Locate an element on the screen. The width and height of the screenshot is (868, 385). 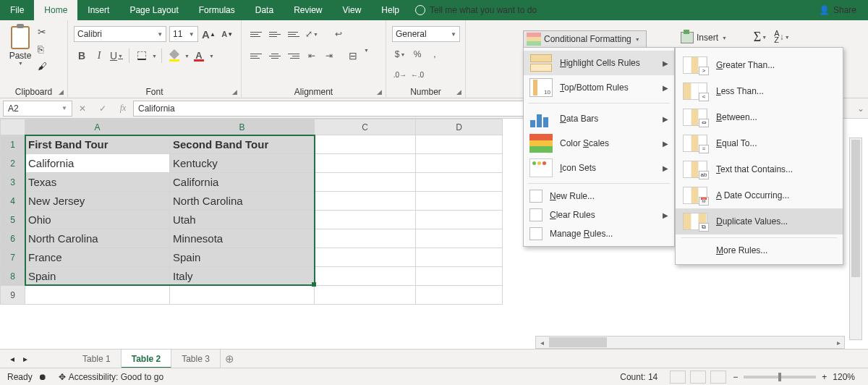
col-header-D: D is located at coordinates (459, 127).